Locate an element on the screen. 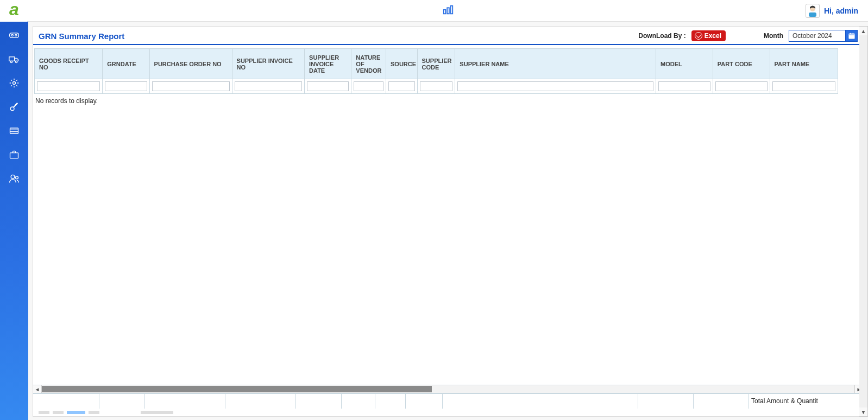 Image resolution: width=868 pixels, height=420 pixels. column-header: SUPPLIER CODE is located at coordinates (436, 64).